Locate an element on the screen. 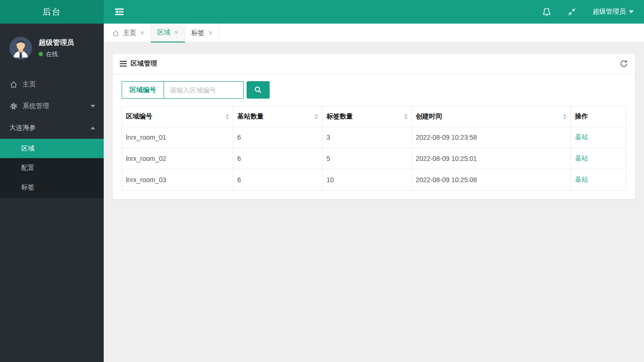  table-row: lnrx_room_03 6 10 2022-08-09 10:25:08 基站 is located at coordinates (374, 180).